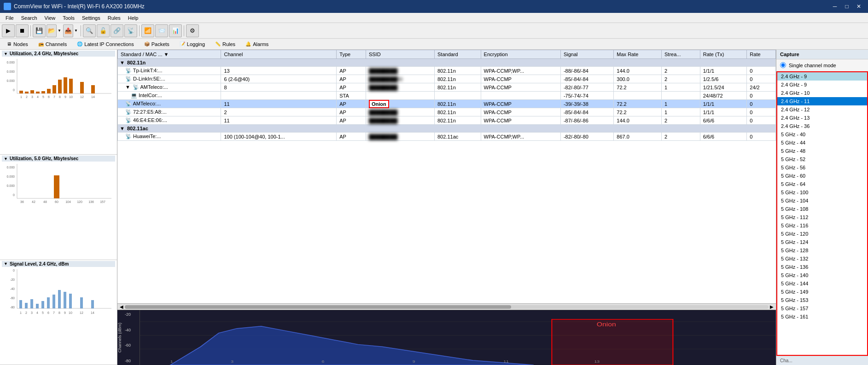  What do you see at coordinates (89, 31) in the screenshot?
I see `toolbar-search: 🔍` at bounding box center [89, 31].